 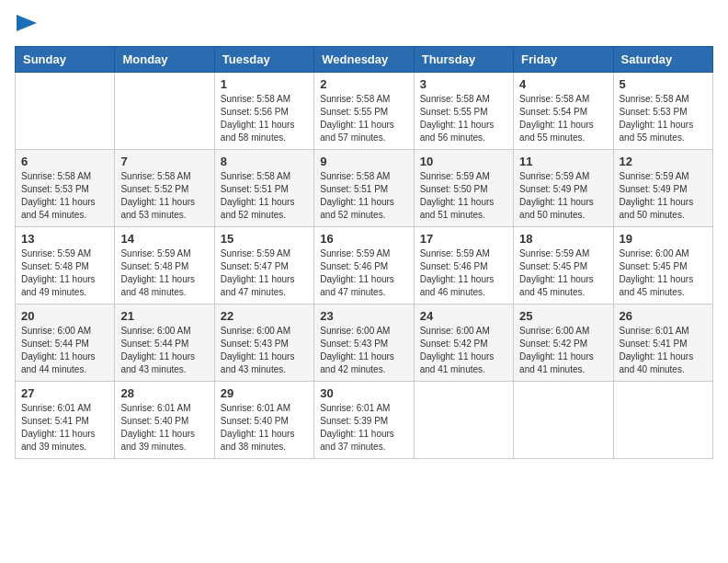 What do you see at coordinates (364, 266) in the screenshot?
I see `calendar-cell: 16Sunrise: 5:59 AMSunset: 5:46 PMDayligh…` at bounding box center [364, 266].